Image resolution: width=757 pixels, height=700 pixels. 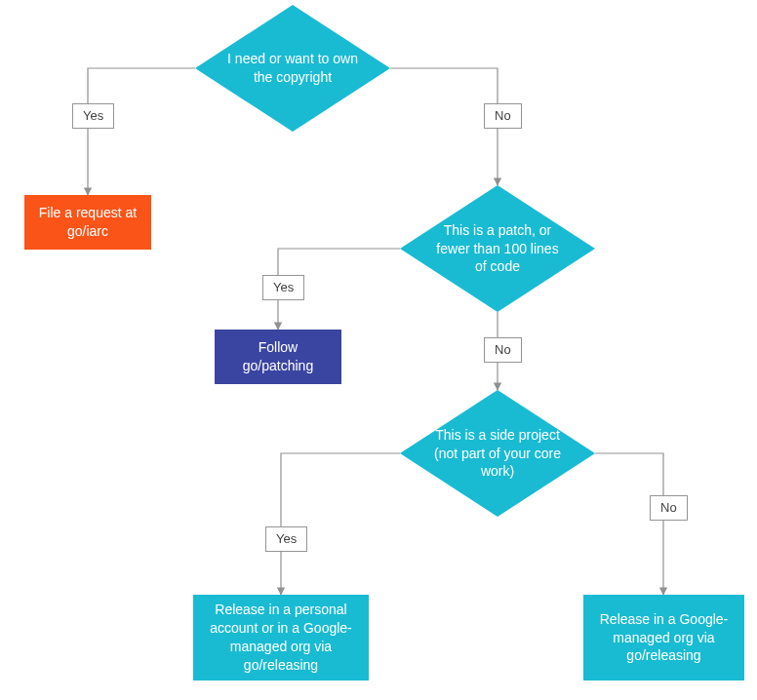 What do you see at coordinates (498, 454) in the screenshot?
I see `decision-side-project-text: This is a side project (not part of your…` at bounding box center [498, 454].